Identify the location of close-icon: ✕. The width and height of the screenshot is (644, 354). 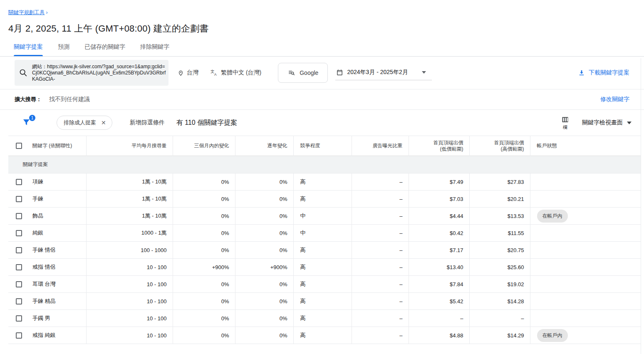
(104, 123).